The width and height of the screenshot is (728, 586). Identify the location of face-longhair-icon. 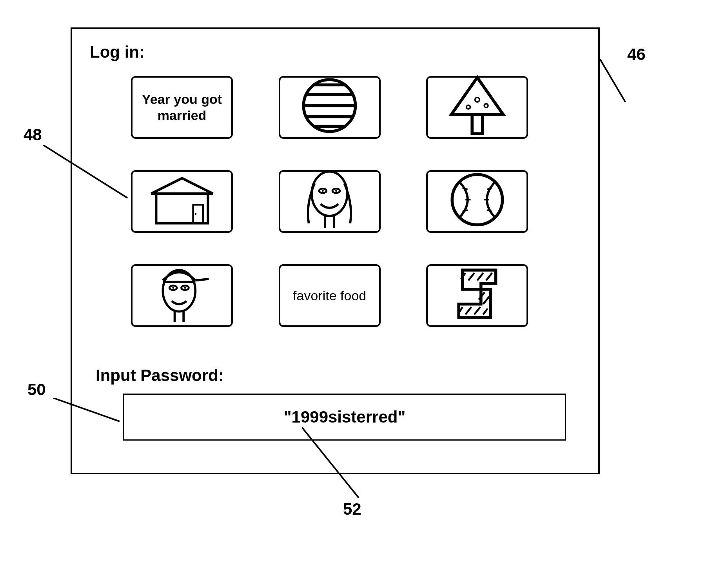
(330, 201).